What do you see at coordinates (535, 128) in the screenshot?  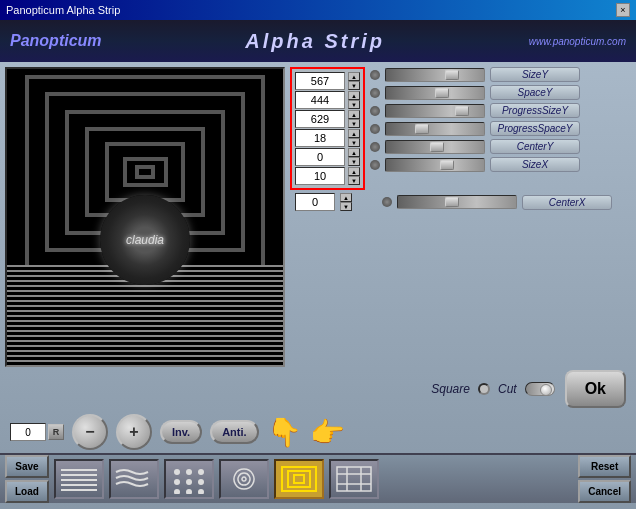 I see `label-progressspacey: ProgressSpaceY` at bounding box center [535, 128].